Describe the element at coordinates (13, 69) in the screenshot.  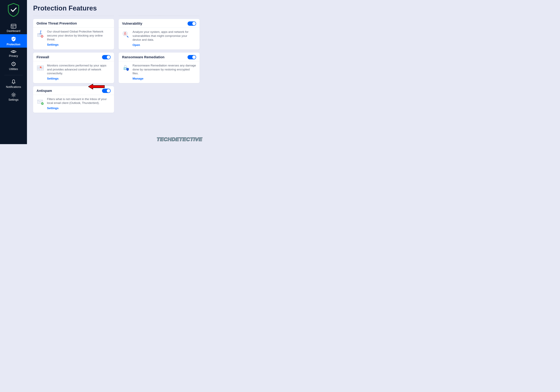
I see `sidebar-item-label: Utilities` at that location.